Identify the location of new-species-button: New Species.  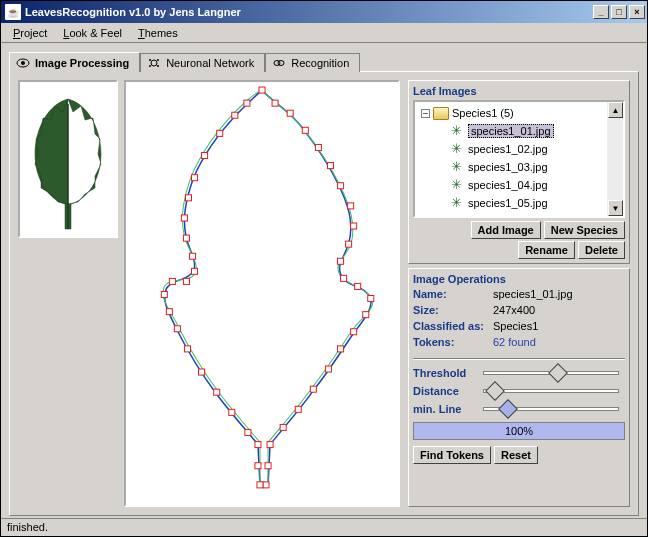
(584, 230).